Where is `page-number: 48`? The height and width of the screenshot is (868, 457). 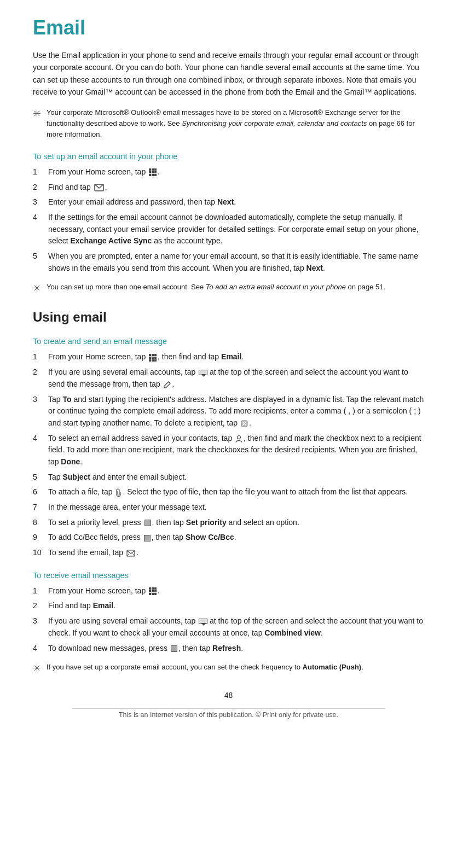
page-number: 48 is located at coordinates (229, 695).